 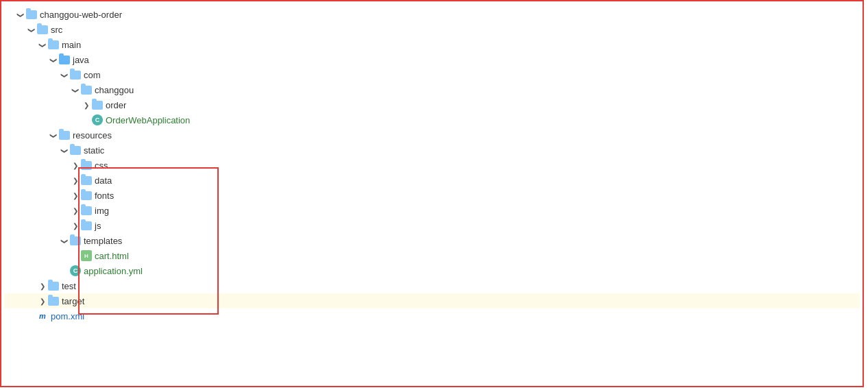 What do you see at coordinates (86, 256) in the screenshot?
I see `html-file-icon: H` at bounding box center [86, 256].